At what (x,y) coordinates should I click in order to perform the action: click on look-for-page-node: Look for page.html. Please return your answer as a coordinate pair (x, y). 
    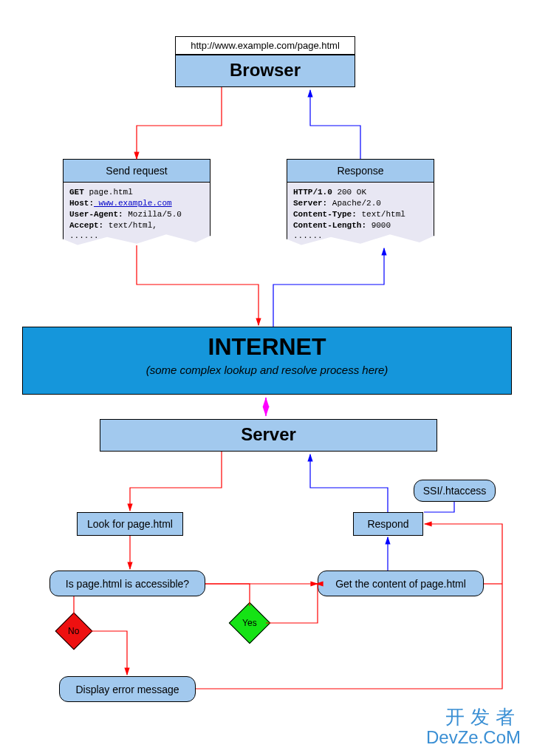
    Looking at the image, I should click on (130, 524).